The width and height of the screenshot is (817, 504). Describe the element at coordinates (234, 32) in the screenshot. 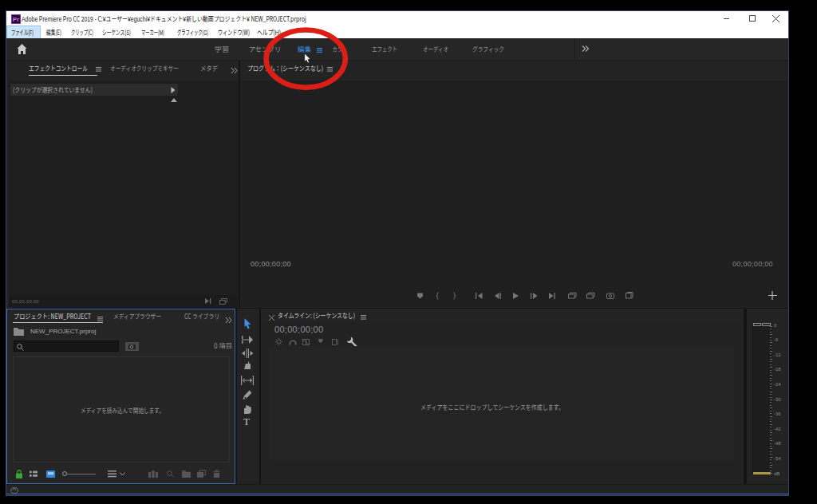

I see `svg-text: ウィンドウ(W)` at that location.